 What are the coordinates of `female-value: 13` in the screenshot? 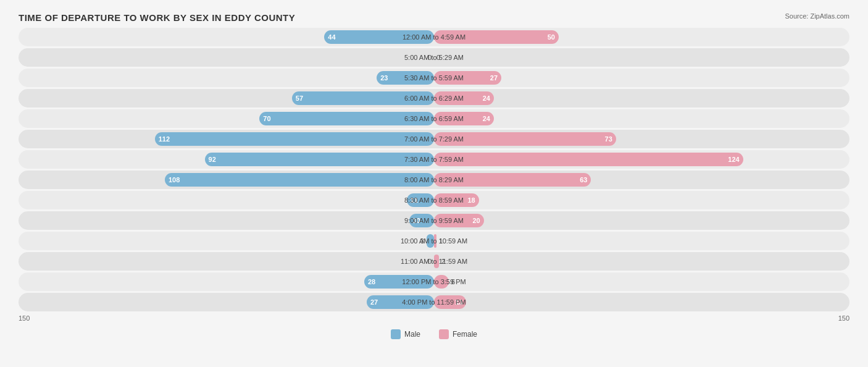 It's located at (459, 302).